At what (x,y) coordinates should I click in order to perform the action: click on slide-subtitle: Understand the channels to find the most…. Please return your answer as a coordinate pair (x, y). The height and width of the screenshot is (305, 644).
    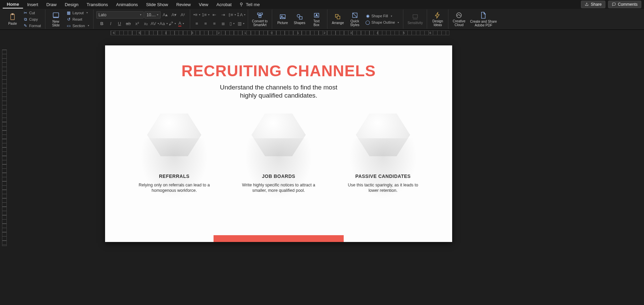
    Looking at the image, I should click on (279, 92).